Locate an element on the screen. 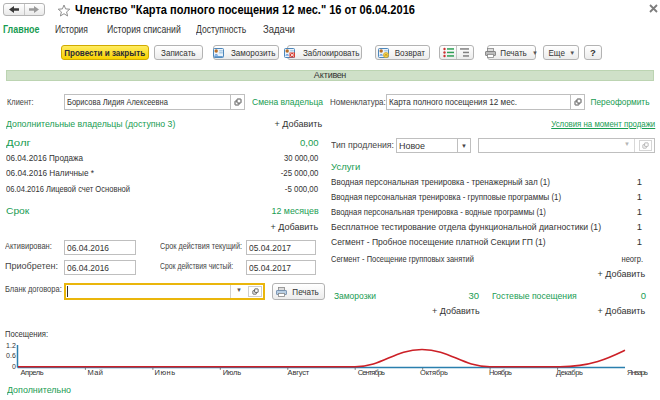 This screenshot has width=660, height=400. svg-text: Октябрь is located at coordinates (434, 372).